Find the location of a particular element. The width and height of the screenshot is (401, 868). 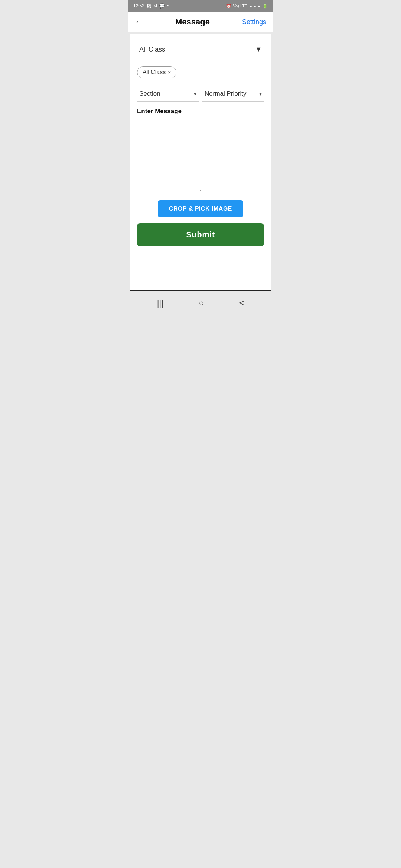

gmail-icon: M is located at coordinates (155, 6).